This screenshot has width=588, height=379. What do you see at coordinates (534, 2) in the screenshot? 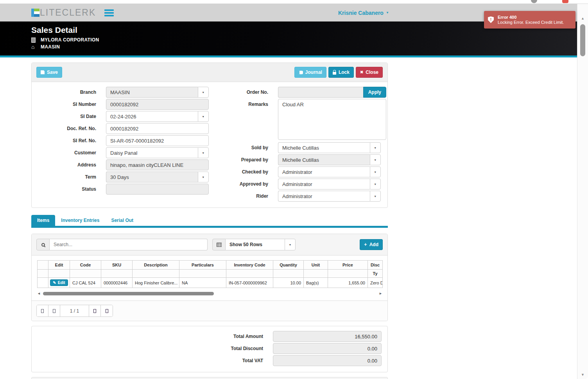
I see `browser-avatar-icon` at bounding box center [534, 2].